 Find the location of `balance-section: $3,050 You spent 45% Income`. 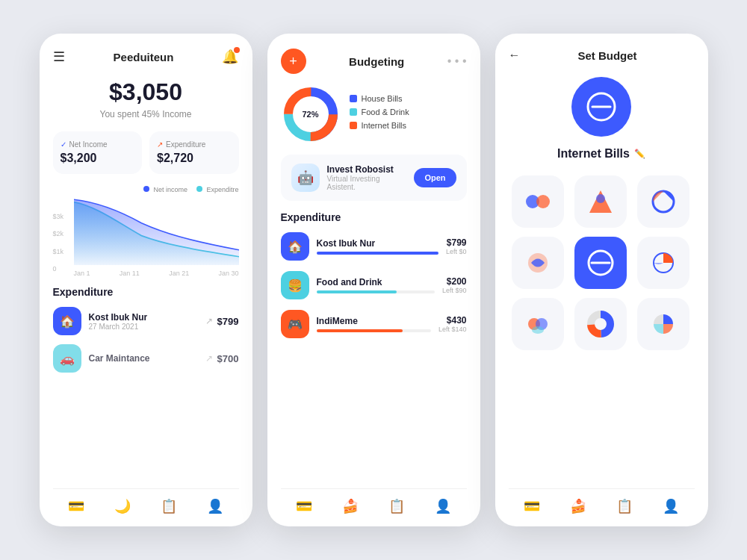

balance-section: $3,050 You spent 45% Income is located at coordinates (146, 99).